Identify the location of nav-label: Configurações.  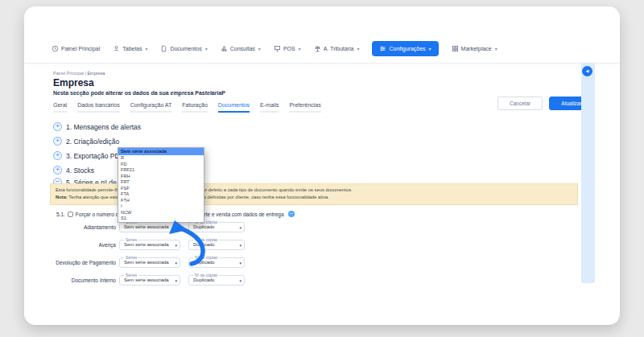
(407, 48).